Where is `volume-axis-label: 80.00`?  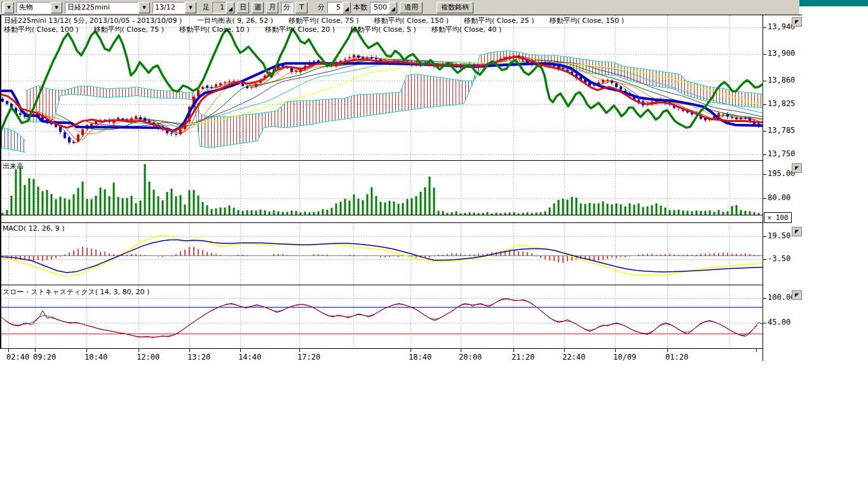
volume-axis-label: 80.00 is located at coordinates (779, 198).